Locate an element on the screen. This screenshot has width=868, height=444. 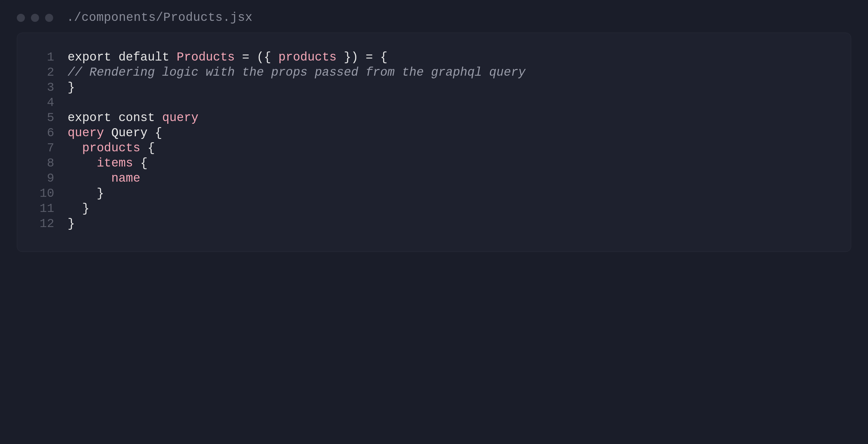
code-token: name is located at coordinates (126, 179).